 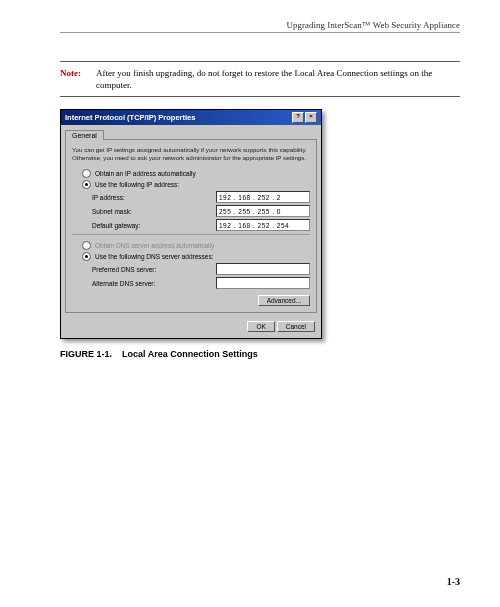 I want to click on help-icon: ?, so click(x=298, y=118).